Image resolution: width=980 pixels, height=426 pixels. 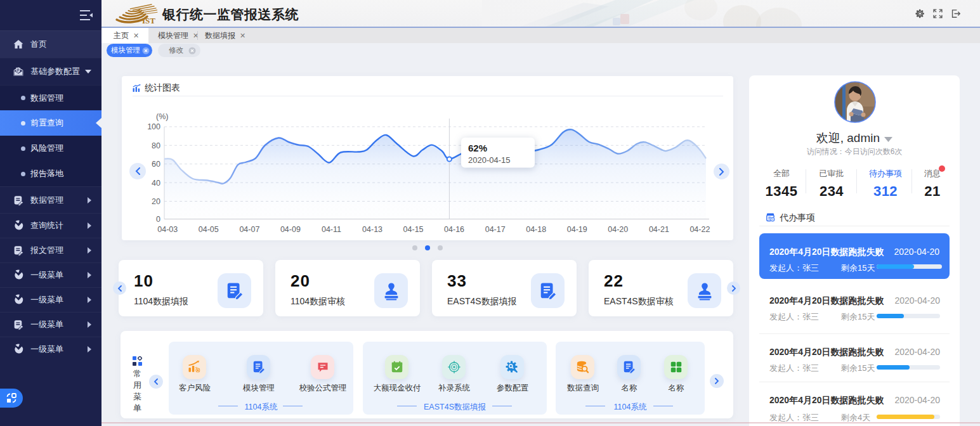 I want to click on svg-text: 04-09, so click(x=291, y=229).